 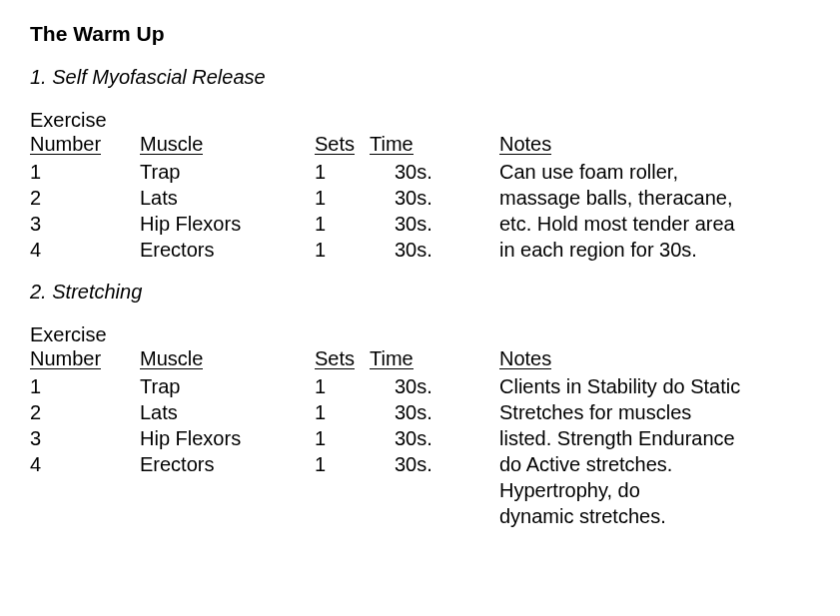 What do you see at coordinates (649, 464) in the screenshot?
I see `cell-notes-line: do Active stretches.` at bounding box center [649, 464].